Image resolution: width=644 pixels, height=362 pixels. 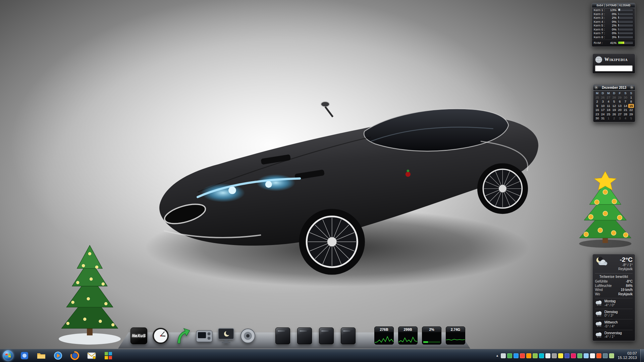 I want to click on wikipedia-globe-icon, so click(x=599, y=60).